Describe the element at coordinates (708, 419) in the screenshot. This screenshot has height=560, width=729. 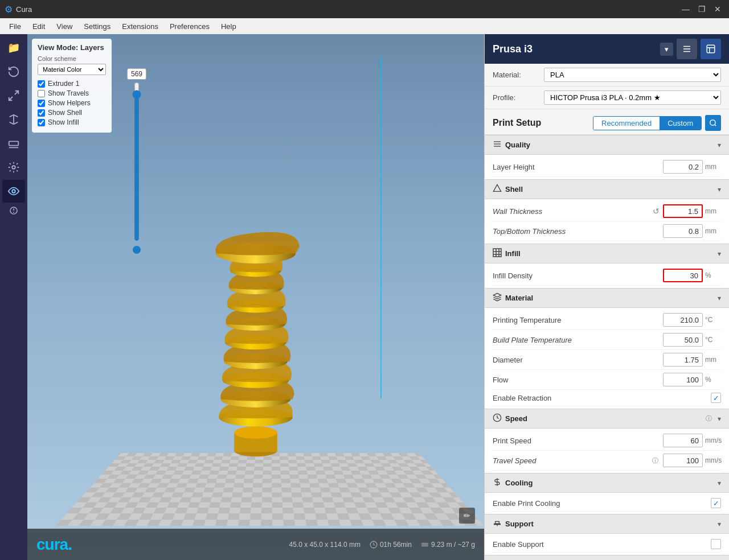
I see `speed-info-icon: ⓘ` at that location.